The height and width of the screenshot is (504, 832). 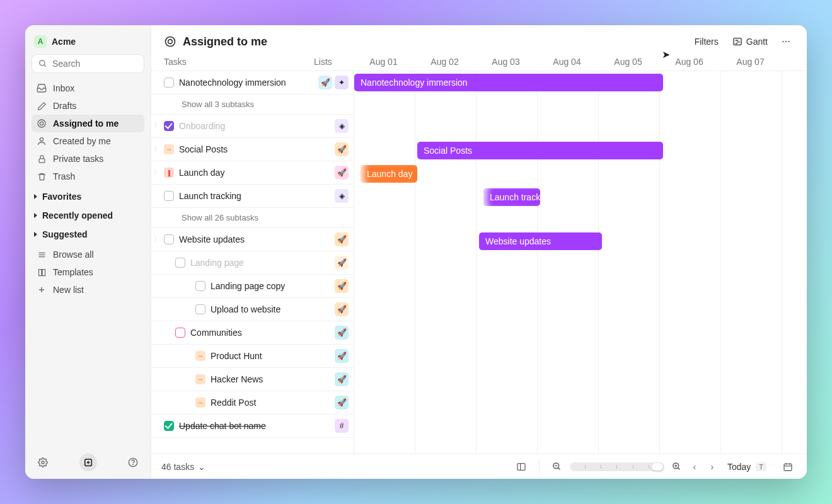 I want to click on task-name: Reddit Post, so click(x=271, y=403).